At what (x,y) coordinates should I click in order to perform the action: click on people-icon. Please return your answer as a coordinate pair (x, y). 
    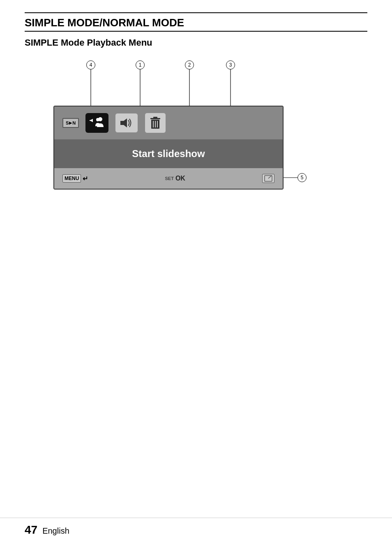
    Looking at the image, I should click on (97, 123).